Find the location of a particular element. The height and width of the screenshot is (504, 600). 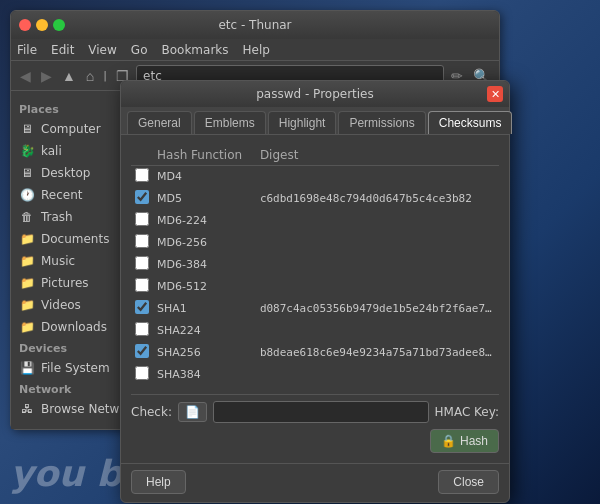

table-row: SHA224 is located at coordinates (315, 331).